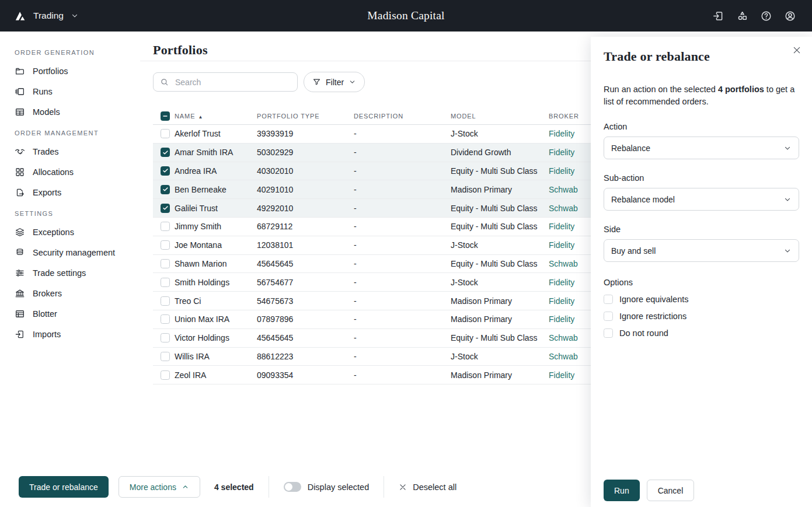 The width and height of the screenshot is (812, 507). I want to click on sidebar-item-brokers: Brokers, so click(70, 293).